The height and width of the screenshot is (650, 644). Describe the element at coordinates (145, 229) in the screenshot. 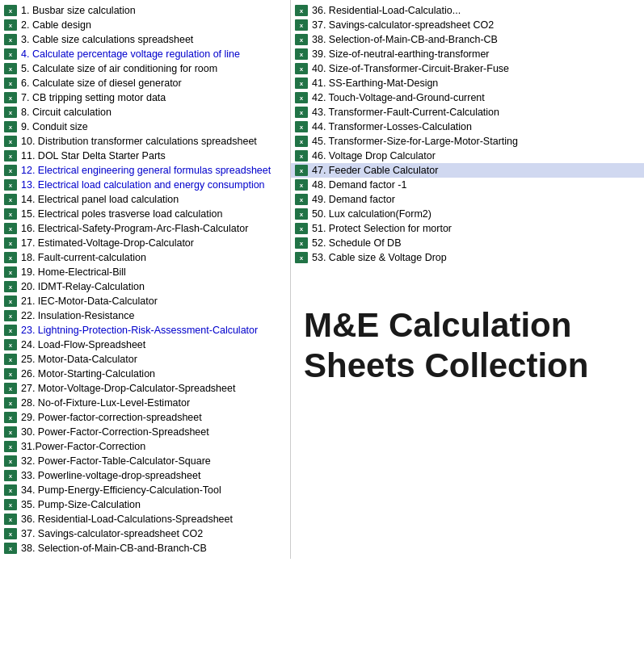

I see `list-item: x16. Electrical-Safety-Program-Arc-Flash…` at that location.